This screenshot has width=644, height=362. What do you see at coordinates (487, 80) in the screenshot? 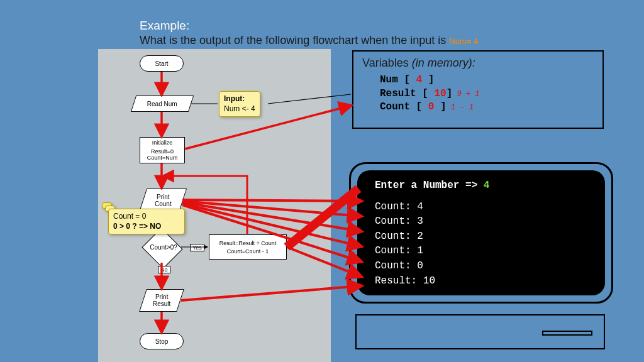
I see `var-num: Num [ 4 ]` at bounding box center [487, 80].